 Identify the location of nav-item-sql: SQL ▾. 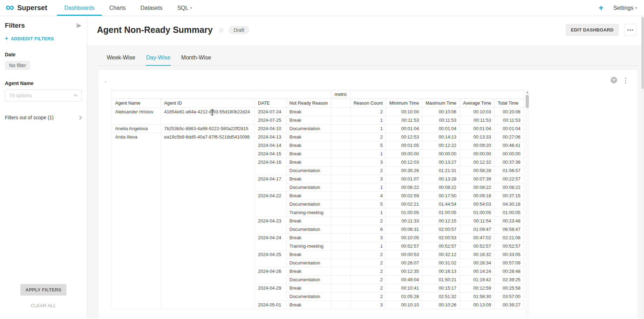
(184, 8).